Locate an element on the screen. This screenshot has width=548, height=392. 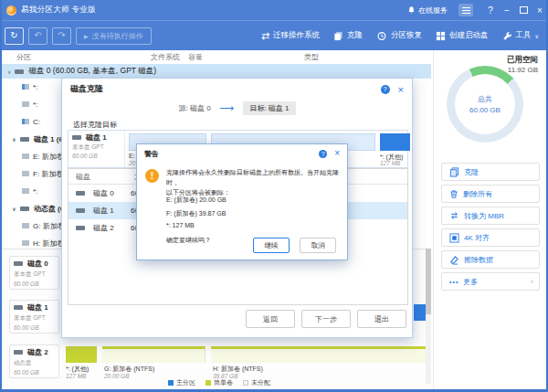
disk1-card: 磁盘 1 基本盘 GPT 60.00 GB is located at coordinates (35, 316).